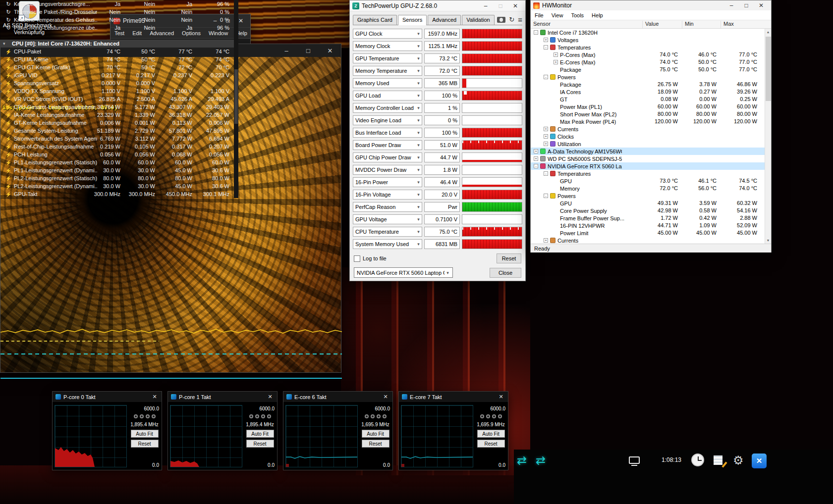  What do you see at coordinates (388, 195) in the screenshot?
I see `sensor-label-box: 16-Pin Voltage▾` at bounding box center [388, 195].